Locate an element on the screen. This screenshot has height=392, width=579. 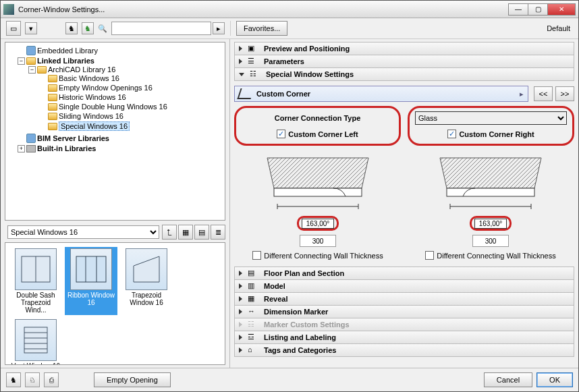
section-special-window-settings: ☷Special Window Settings is located at coordinates (404, 74).